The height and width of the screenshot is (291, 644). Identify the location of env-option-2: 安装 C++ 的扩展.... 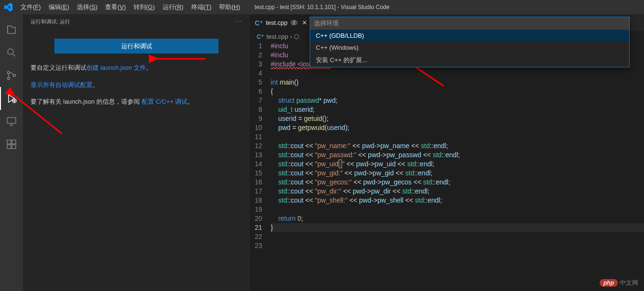
(469, 60).